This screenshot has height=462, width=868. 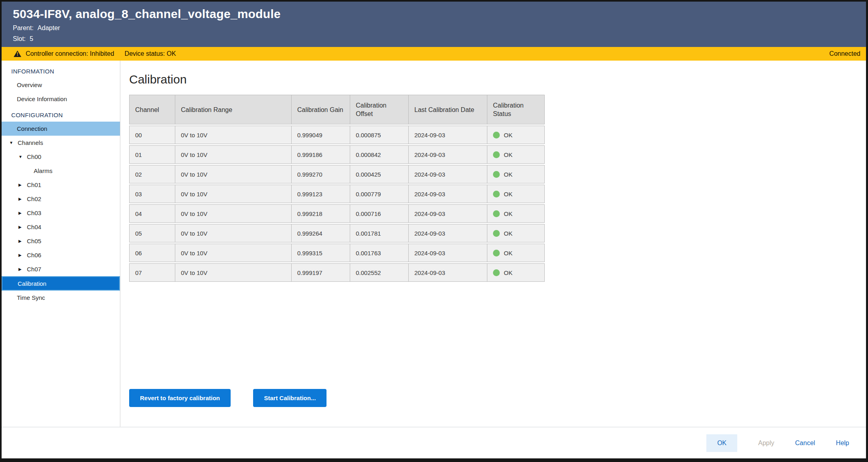 I want to click on table-row: 03 0V to 10V 0.999123 0.000779 2024-09-0…, so click(x=337, y=194).